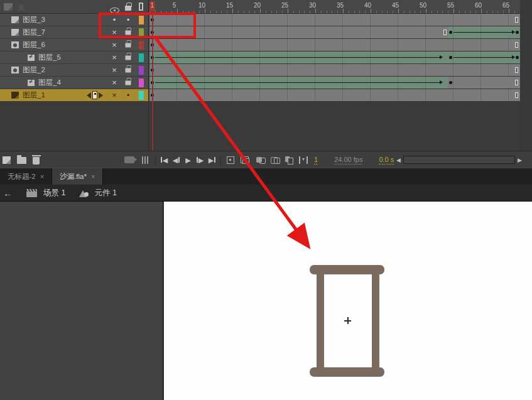 The image size is (532, 400). Describe the element at coordinates (335, 58) in the screenshot. I see `frame-row-图层_5` at that location.